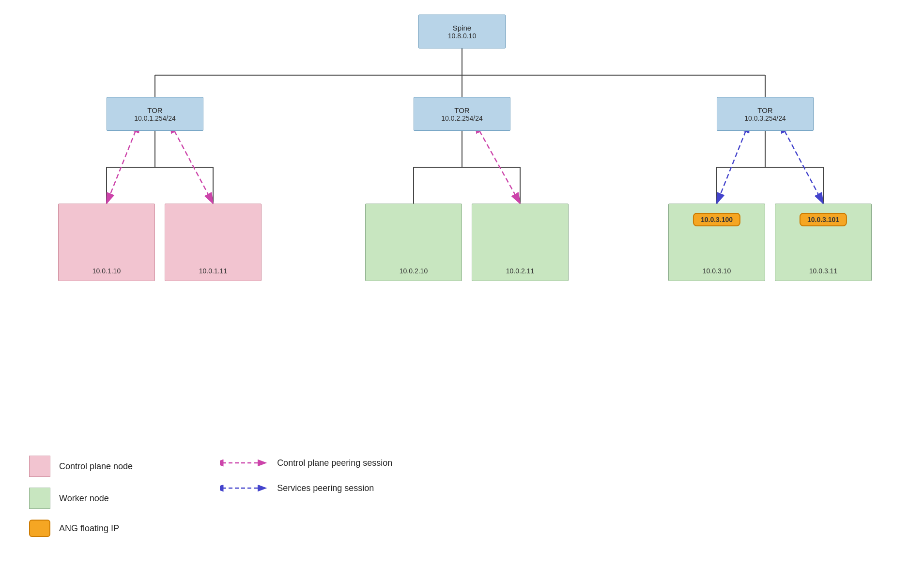  Describe the element at coordinates (81, 498) in the screenshot. I see `legend-worker: Worker node` at that location.